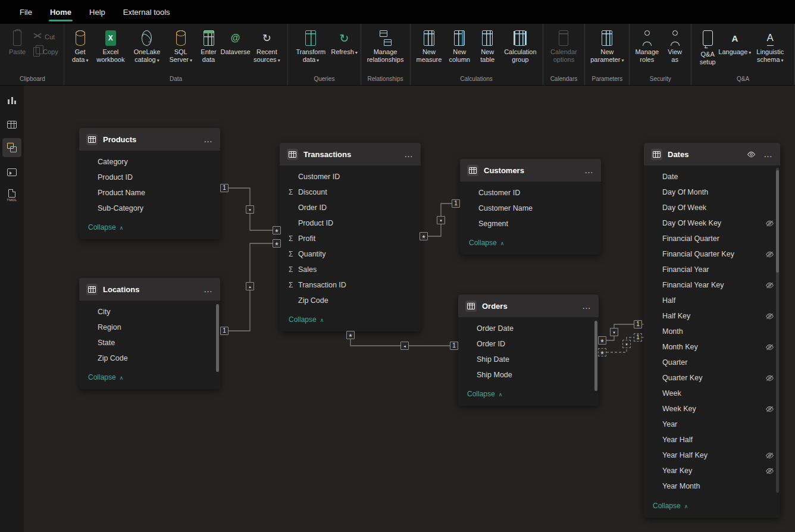  Describe the element at coordinates (150, 343) in the screenshot. I see `field-row-state: State` at that location.